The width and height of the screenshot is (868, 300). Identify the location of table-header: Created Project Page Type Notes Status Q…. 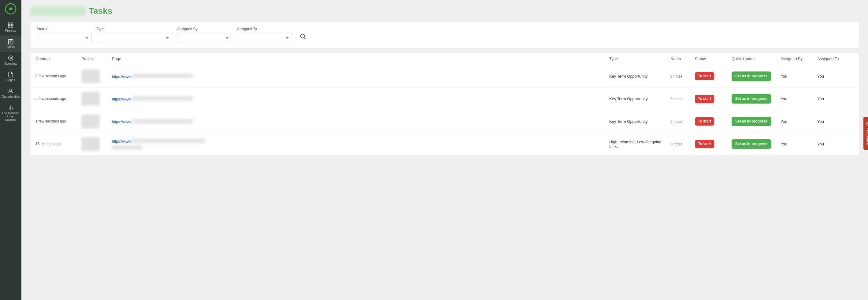
(445, 59).